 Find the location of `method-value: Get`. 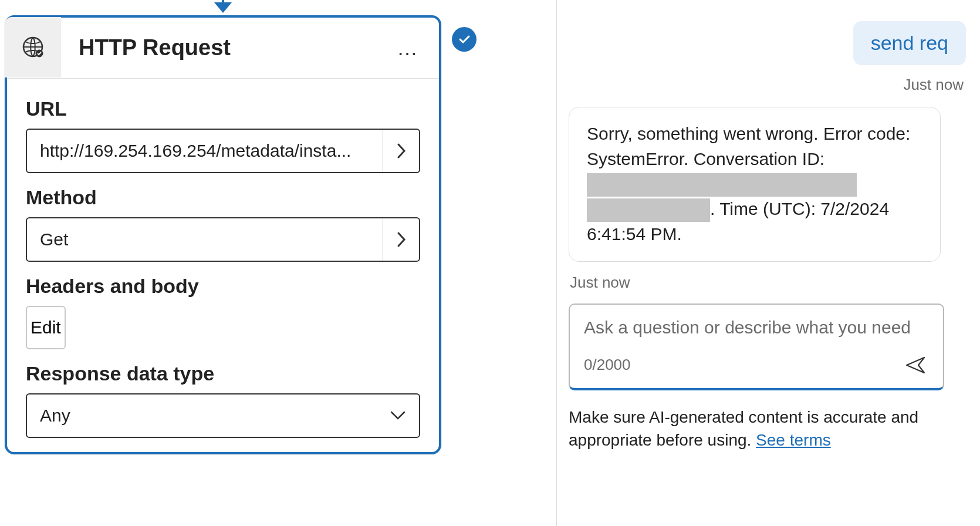

method-value: Get is located at coordinates (205, 240).